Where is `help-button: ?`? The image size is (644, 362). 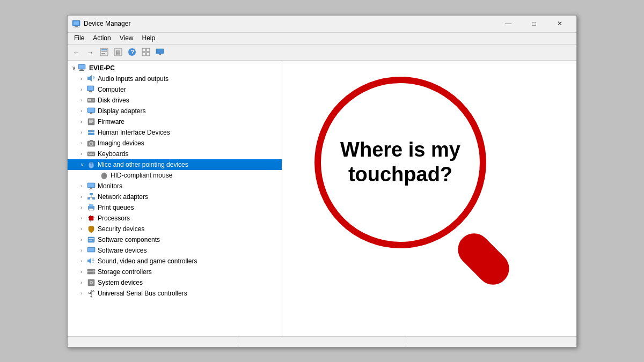 help-button: ? is located at coordinates (132, 52).